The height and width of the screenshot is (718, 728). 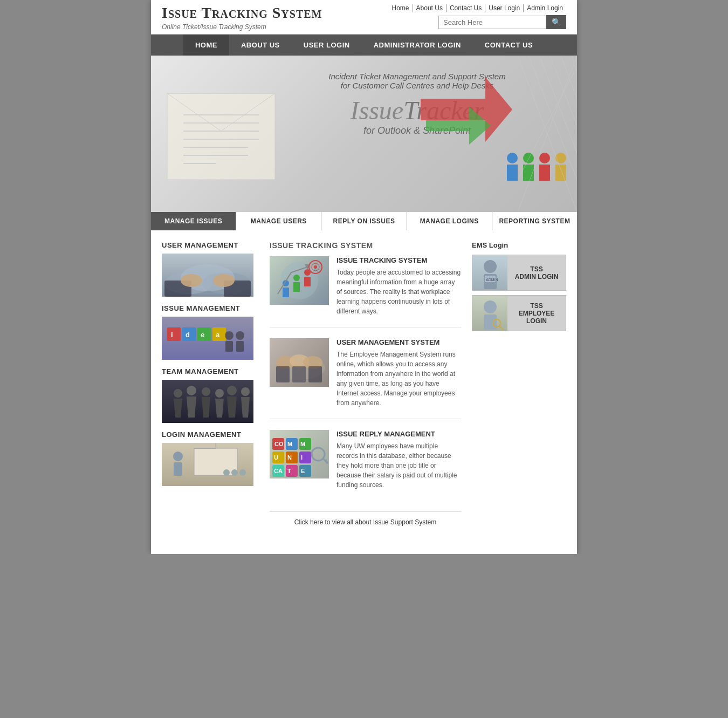 What do you see at coordinates (366, 384) in the screenshot?
I see `center-content: ISSUE TRACKING SYSTEM` at bounding box center [366, 384].